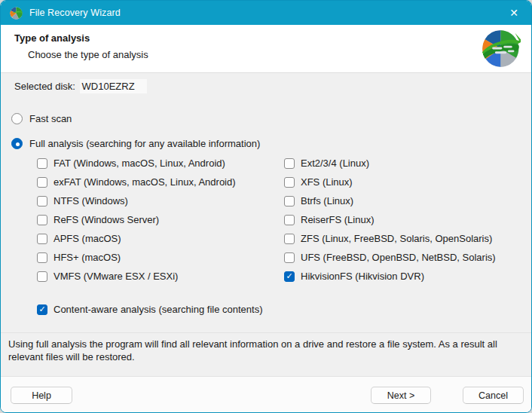 Image resolution: width=532 pixels, height=413 pixels. I want to click on app-icon, so click(17, 14).